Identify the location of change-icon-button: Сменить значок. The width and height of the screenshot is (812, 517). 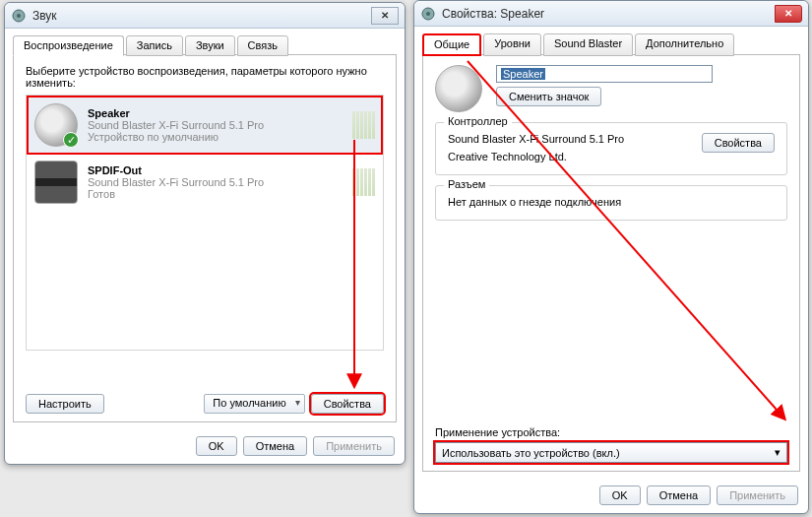
(549, 97).